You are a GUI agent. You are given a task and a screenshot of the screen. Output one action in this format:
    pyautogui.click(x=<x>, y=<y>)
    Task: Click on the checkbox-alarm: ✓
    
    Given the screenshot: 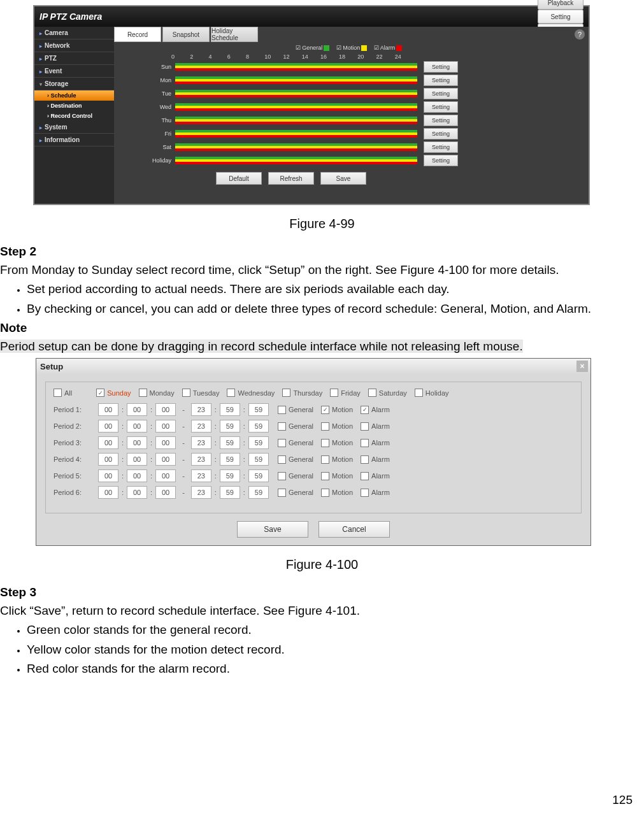 What is the action you would take?
    pyautogui.click(x=364, y=410)
    